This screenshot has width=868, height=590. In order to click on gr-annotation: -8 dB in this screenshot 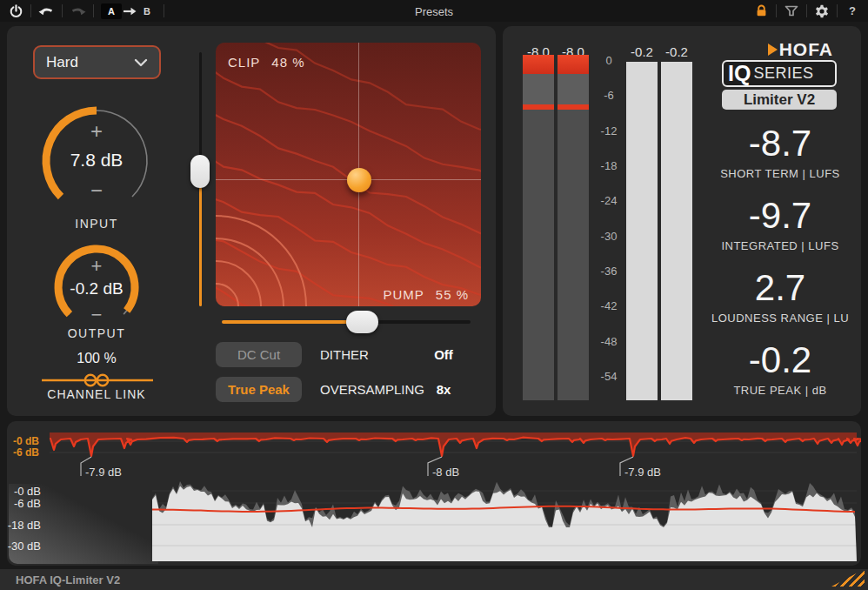, I will do `click(445, 472)`.